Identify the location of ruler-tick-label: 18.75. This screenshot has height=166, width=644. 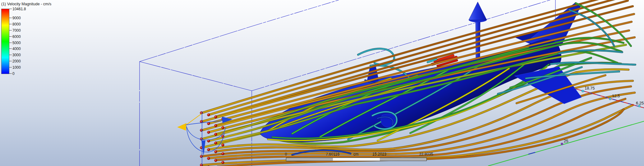
(590, 88).